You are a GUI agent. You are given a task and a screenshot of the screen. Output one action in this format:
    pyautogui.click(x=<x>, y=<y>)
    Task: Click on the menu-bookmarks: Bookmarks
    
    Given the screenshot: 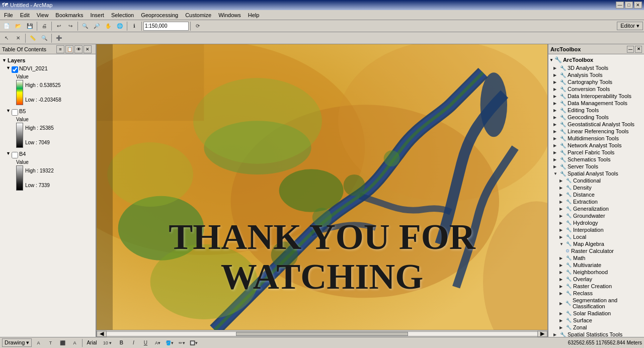 What is the action you would take?
    pyautogui.click(x=69, y=15)
    